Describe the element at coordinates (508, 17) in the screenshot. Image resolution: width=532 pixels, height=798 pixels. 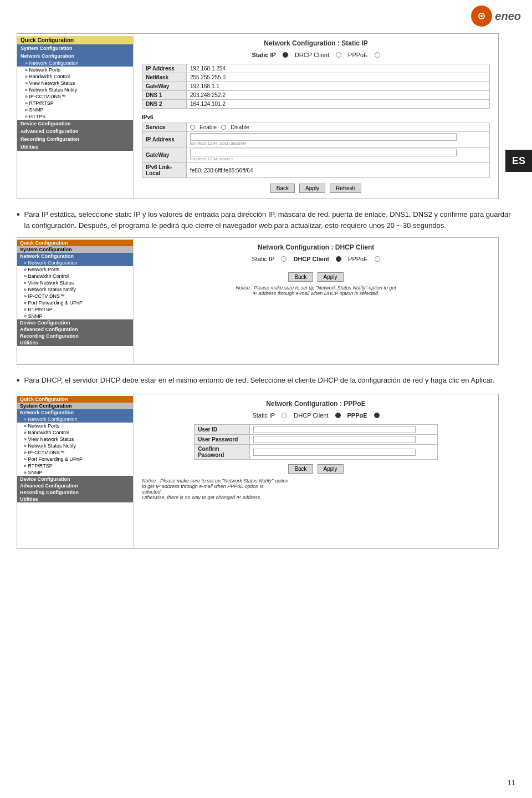
I see `logo-text: eneo` at that location.